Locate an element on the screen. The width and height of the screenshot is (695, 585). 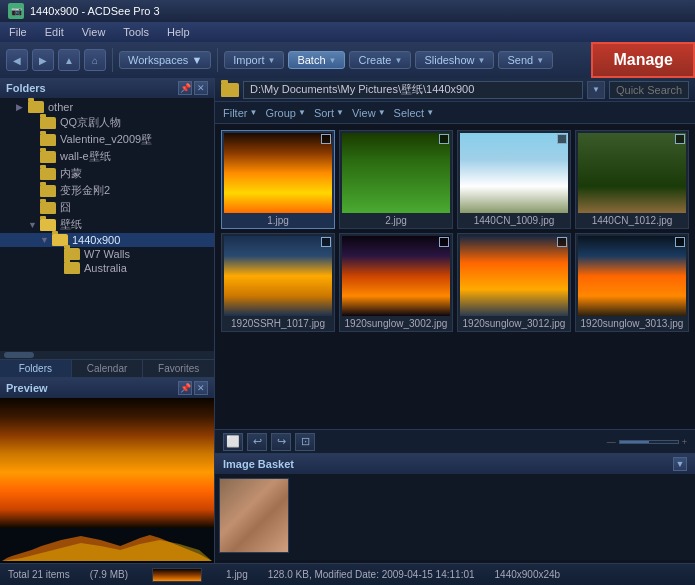
folders-panel-header: Folders 📌 ✕ is located at coordinates (107, 88).